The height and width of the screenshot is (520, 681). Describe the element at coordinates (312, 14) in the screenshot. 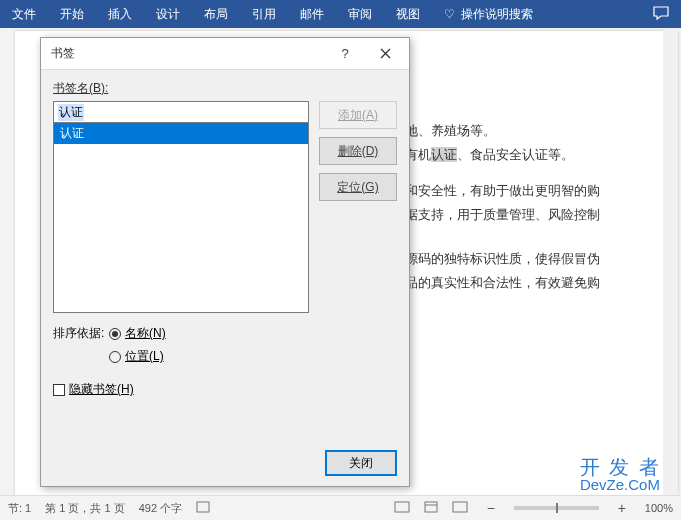

I see `tab-mail: 邮件` at that location.